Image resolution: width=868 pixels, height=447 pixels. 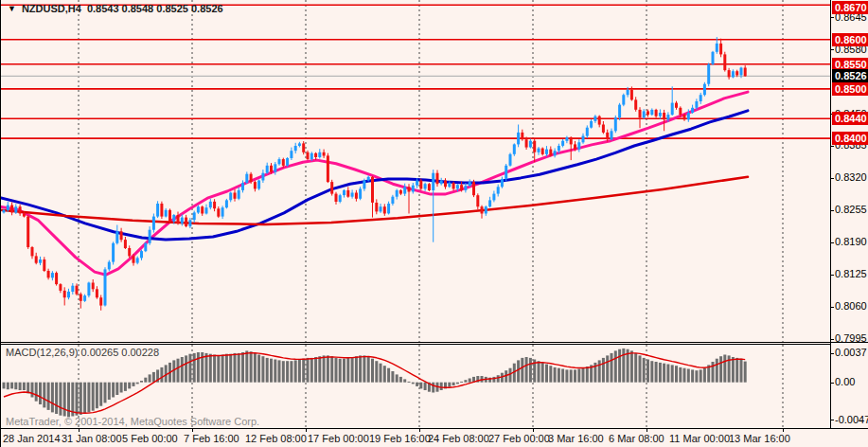 I want to click on price-tick-label: 0.8125, so click(x=851, y=275).